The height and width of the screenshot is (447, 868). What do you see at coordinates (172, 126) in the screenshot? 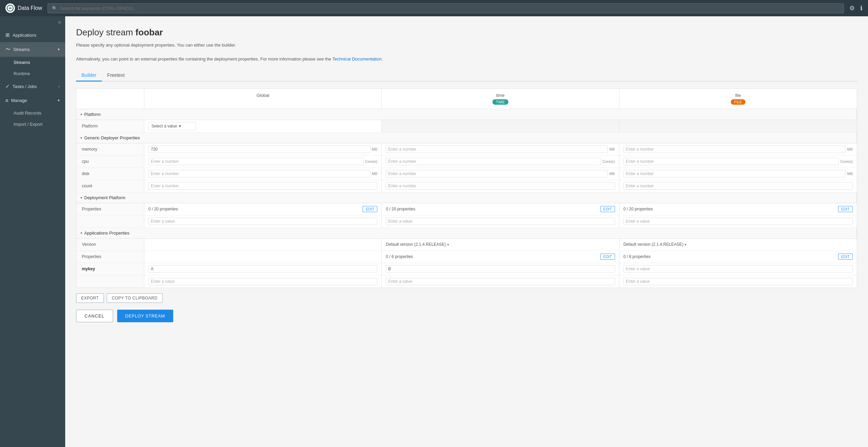
I see `platform-select: Select a value ▾` at bounding box center [172, 126].